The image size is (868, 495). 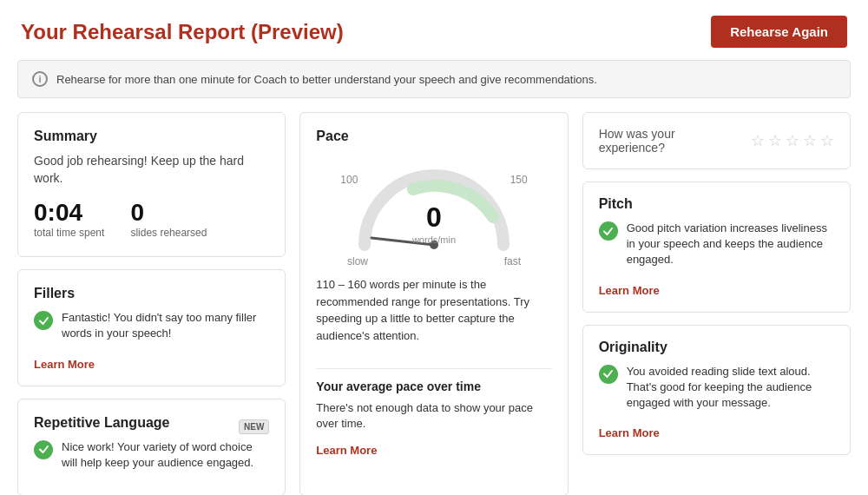 What do you see at coordinates (519, 180) in the screenshot?
I see `gauge-label-150: 150` at bounding box center [519, 180].